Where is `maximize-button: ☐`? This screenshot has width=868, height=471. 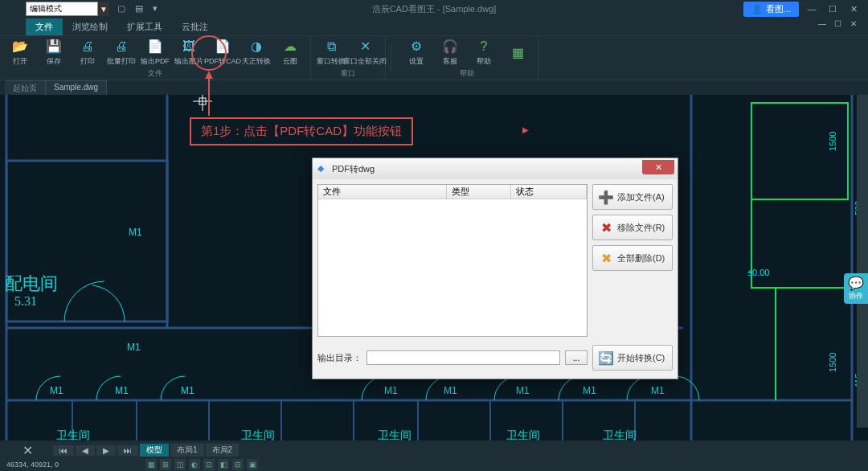 maximize-button: ☐ is located at coordinates (833, 9).